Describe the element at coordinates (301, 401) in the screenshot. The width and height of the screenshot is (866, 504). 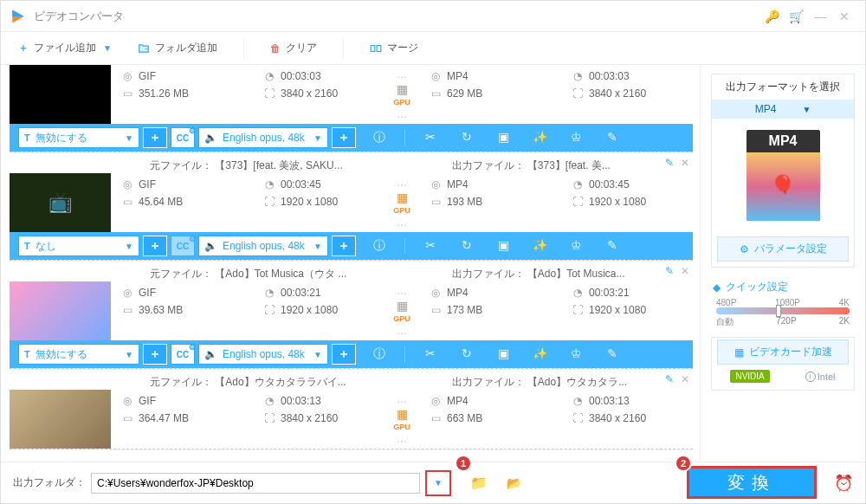
I see `src-duration: 00:03:13` at that location.